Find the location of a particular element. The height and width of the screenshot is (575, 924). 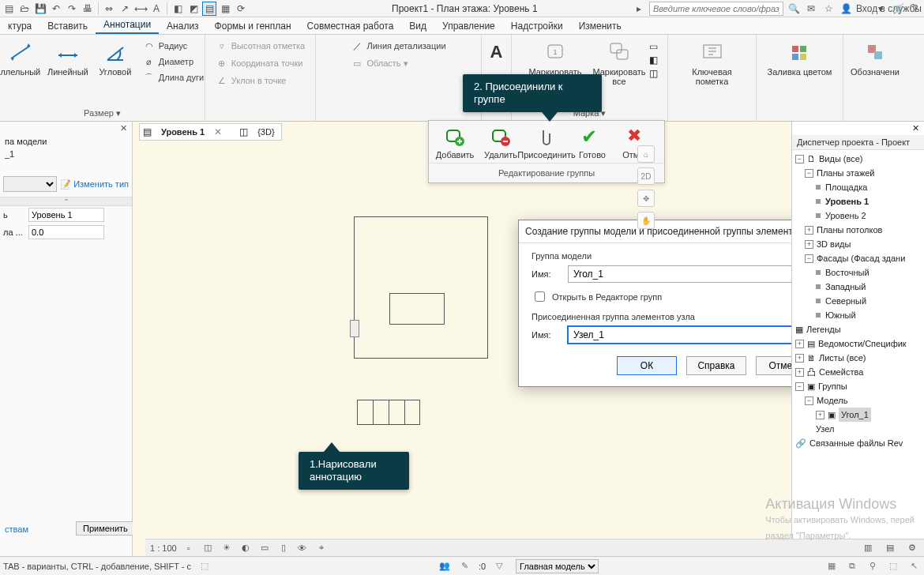

room-tag-icon: ◧ is located at coordinates (654, 60).